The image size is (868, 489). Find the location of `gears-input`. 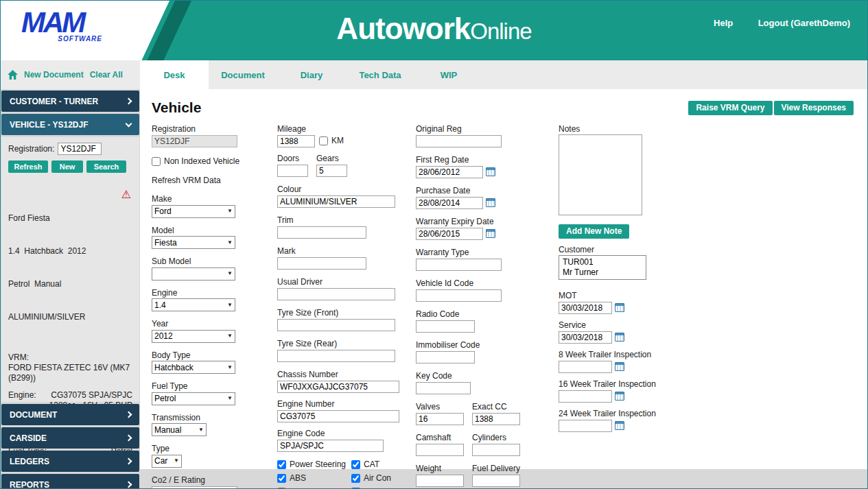

gears-input is located at coordinates (332, 171).